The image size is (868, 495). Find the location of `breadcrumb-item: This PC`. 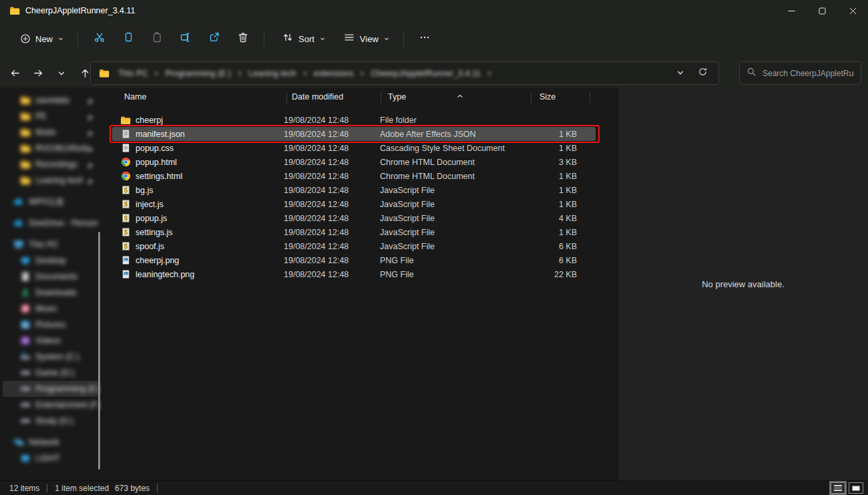

breadcrumb-item: This PC is located at coordinates (133, 73).